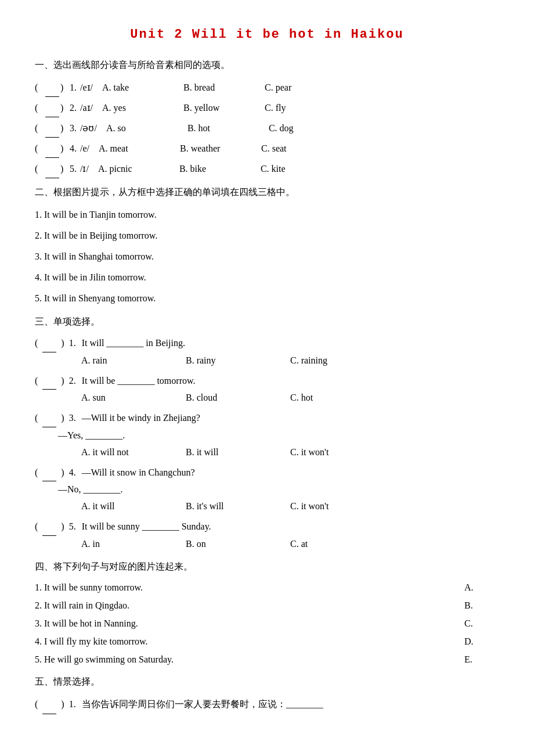 The image size is (534, 756). Describe the element at coordinates (250, 624) in the screenshot. I see `sentence-text: 3. It will be hot in Nanning.` at that location.